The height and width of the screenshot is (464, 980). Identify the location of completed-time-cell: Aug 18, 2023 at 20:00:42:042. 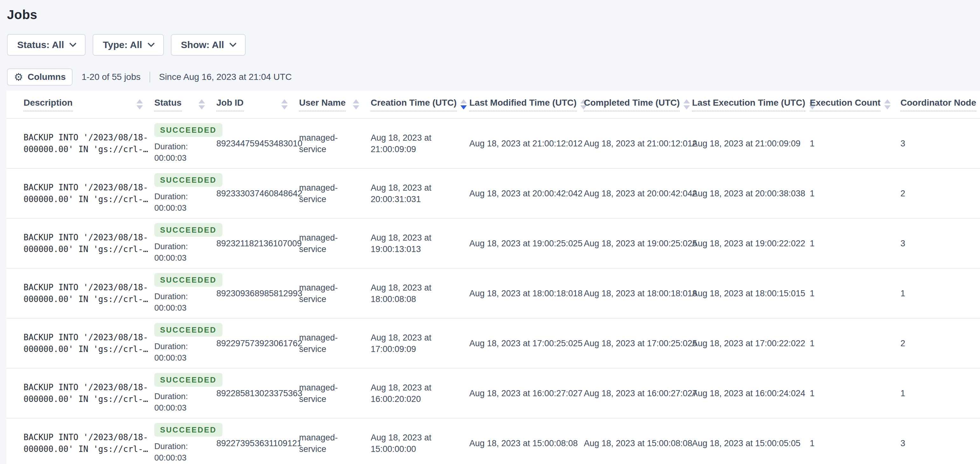
(638, 193).